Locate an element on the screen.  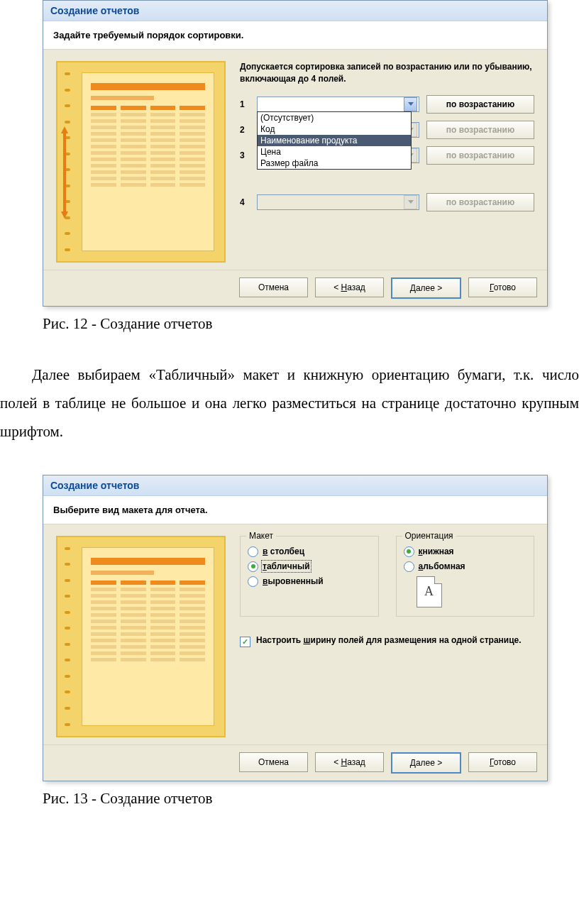
dropdown-option-selected: Наименование продукта is located at coordinates (334, 141).